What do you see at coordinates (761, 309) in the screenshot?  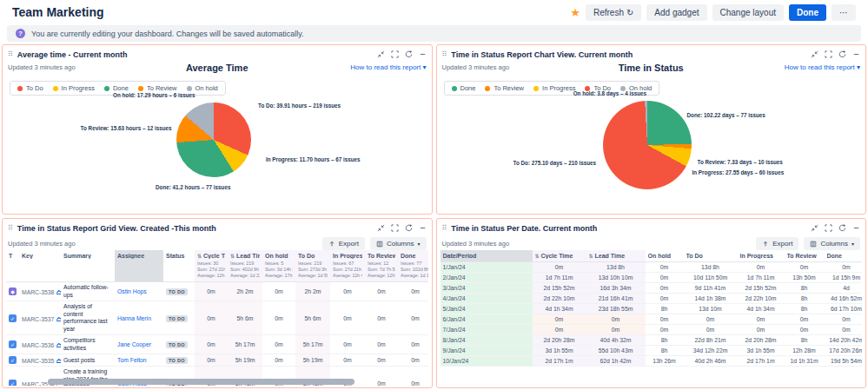 I see `time-value: 4d 1h 34m` at bounding box center [761, 309].